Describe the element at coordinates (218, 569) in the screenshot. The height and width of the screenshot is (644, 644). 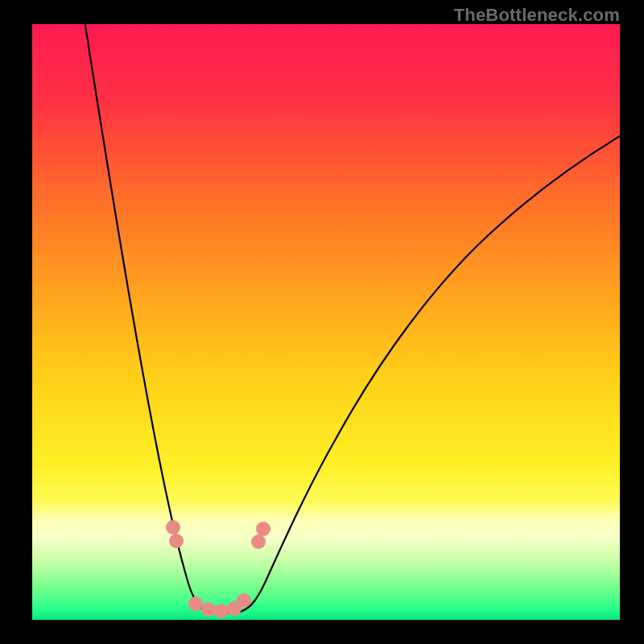
I see `data-markers` at that location.